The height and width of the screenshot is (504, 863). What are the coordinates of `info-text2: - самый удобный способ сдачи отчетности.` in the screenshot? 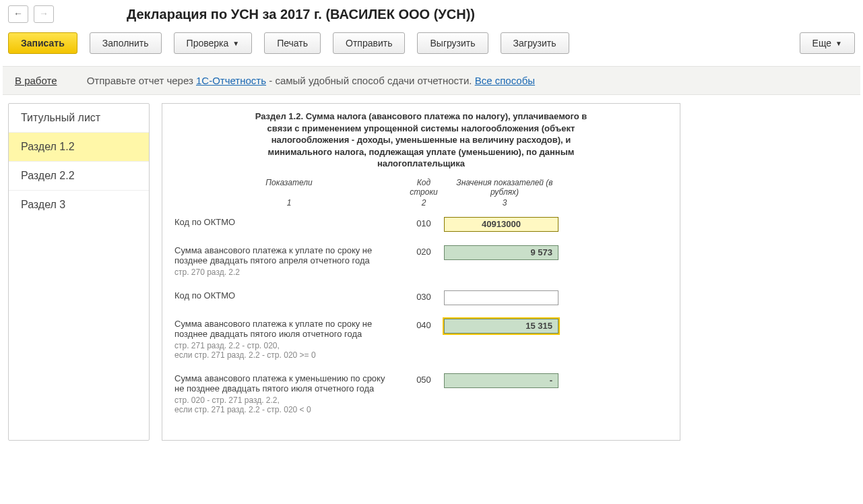 It's located at (372, 81).